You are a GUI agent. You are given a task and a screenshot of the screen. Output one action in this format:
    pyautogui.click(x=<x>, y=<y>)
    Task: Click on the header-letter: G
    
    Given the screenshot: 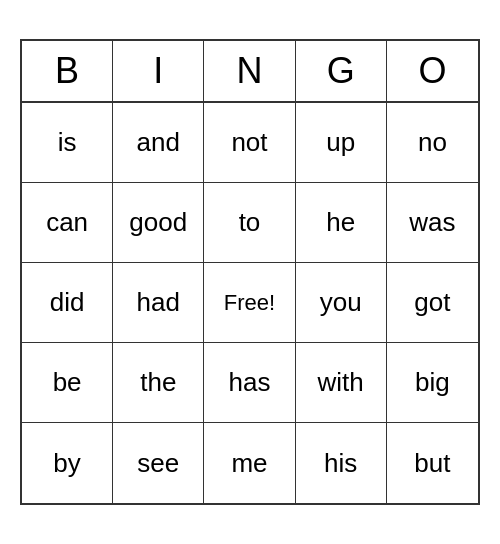 What is the action you would take?
    pyautogui.click(x=342, y=71)
    